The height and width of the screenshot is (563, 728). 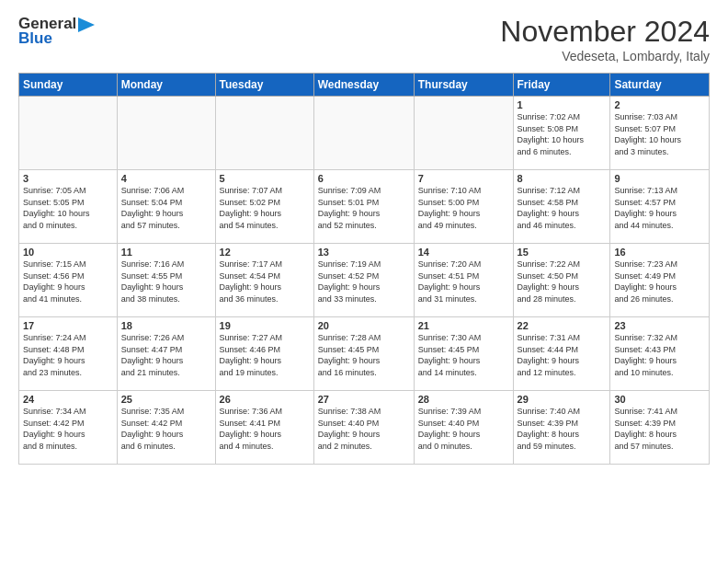 What do you see at coordinates (562, 354) in the screenshot?
I see `calendar-day-cell: 22Sunrise: 7:31 AM Sunset: 4:44 PM Dayli…` at bounding box center [562, 354].